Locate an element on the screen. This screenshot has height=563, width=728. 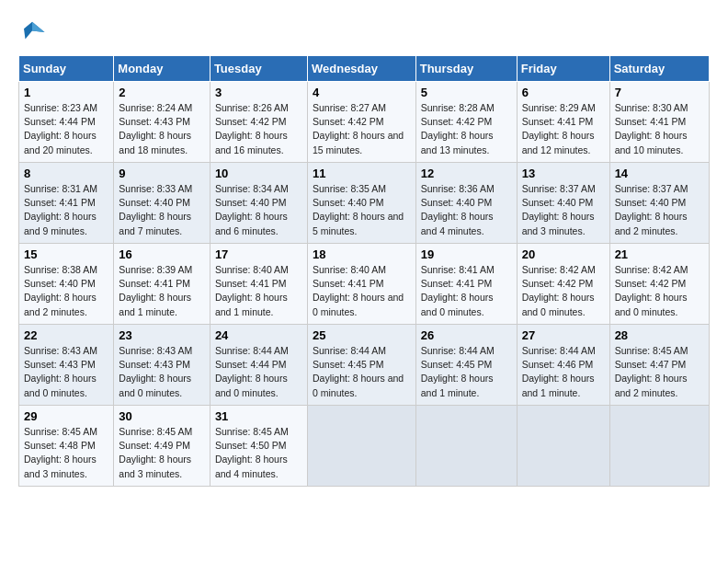
calendar-cell: 17Sunrise: 8:40 AMSunset: 4:41 PMDayligh… is located at coordinates (258, 284).